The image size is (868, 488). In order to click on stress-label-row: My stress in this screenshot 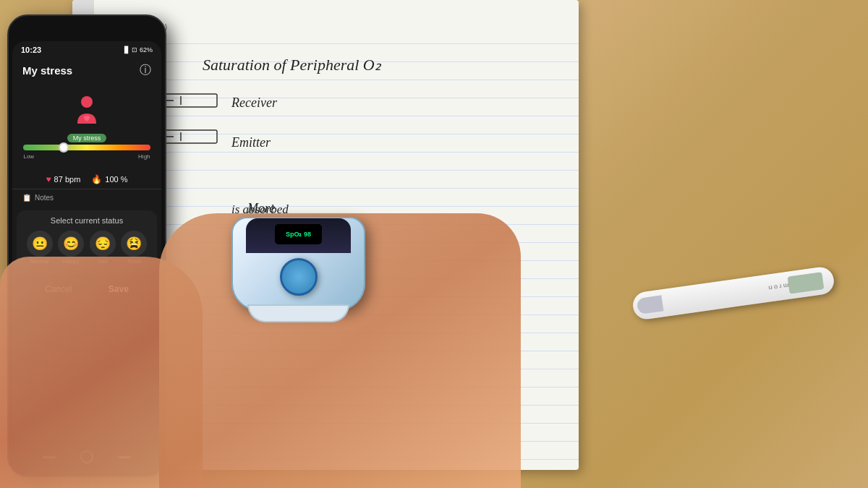, I will do `click(87, 138)`.